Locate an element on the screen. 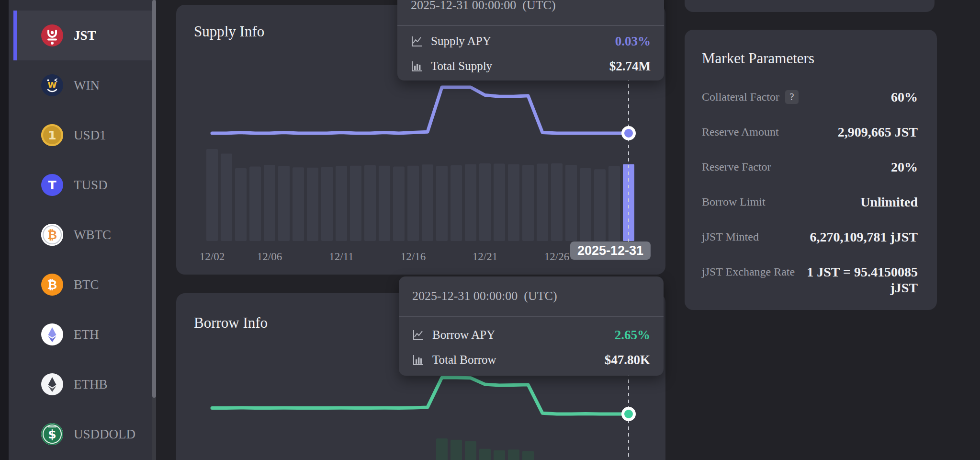 The height and width of the screenshot is (460, 980). x-axis-tick: 12/02 is located at coordinates (212, 257).